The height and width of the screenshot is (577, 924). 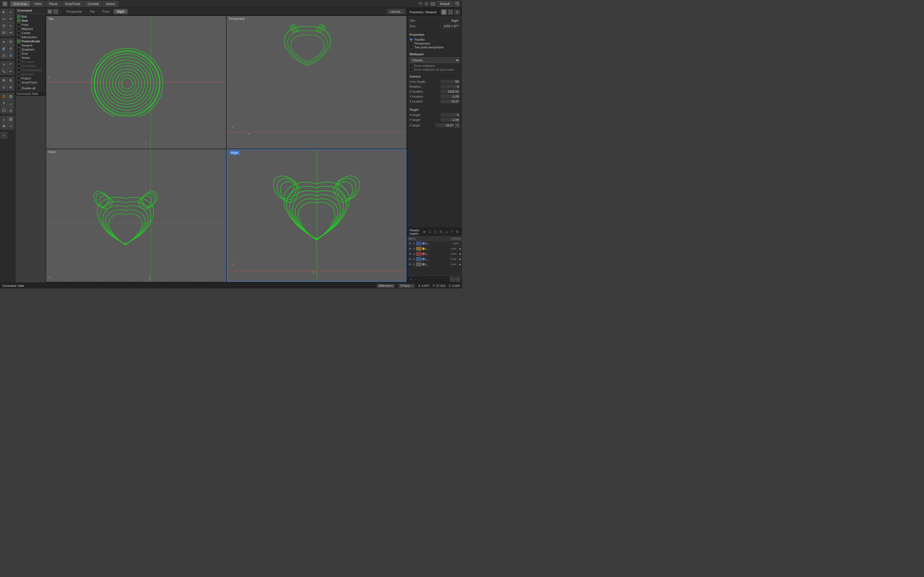 I want to click on x-location-value, so click(x=450, y=92).